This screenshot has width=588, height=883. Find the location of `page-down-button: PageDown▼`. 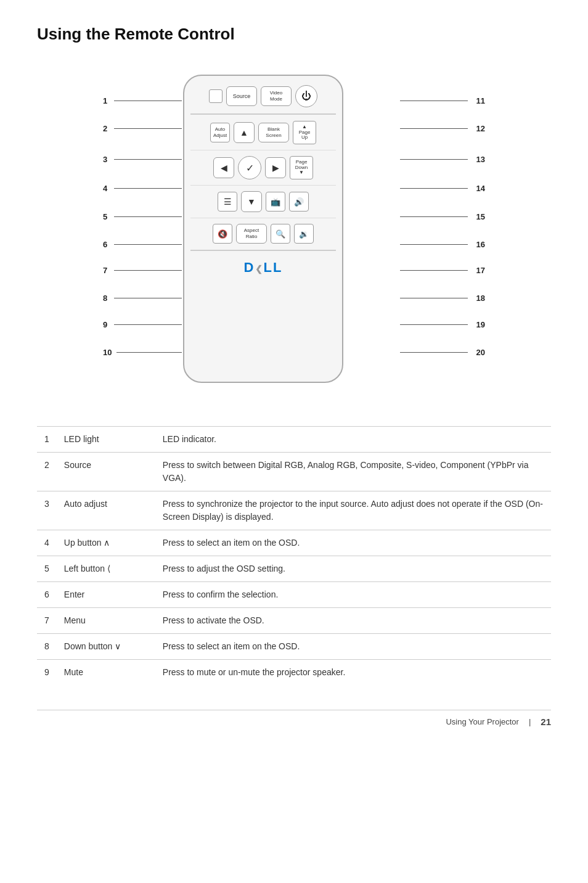

page-down-button: PageDown▼ is located at coordinates (301, 168).